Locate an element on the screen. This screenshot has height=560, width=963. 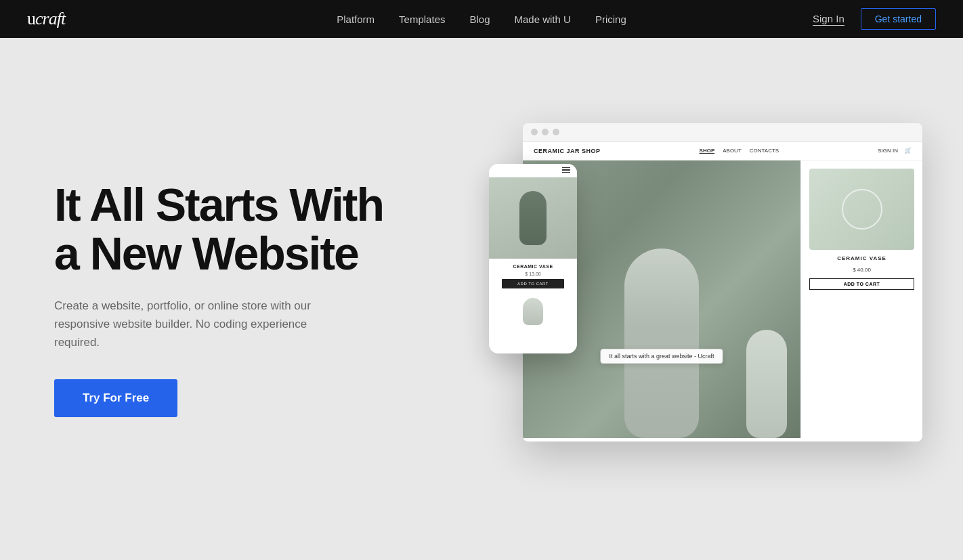
sidebar-product-name: CERAMIC VASE is located at coordinates (861, 259).